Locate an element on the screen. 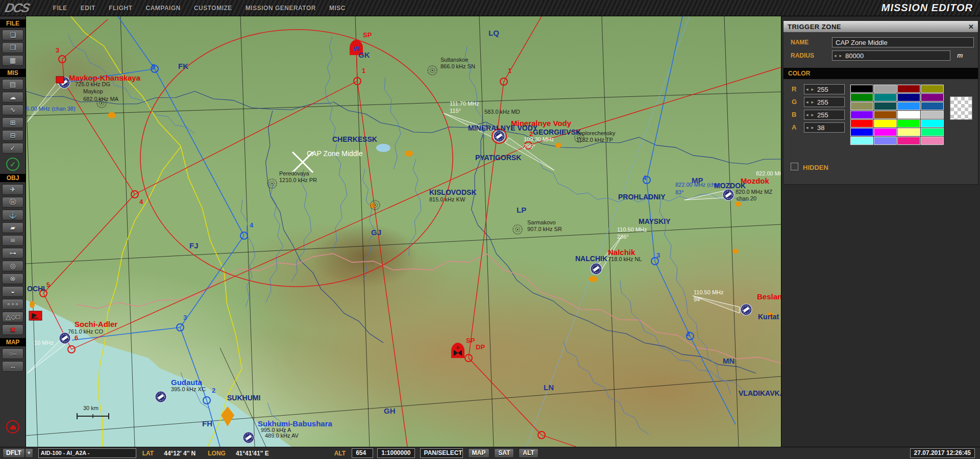 The image size is (980, 459). map-label: 236° is located at coordinates (623, 237).